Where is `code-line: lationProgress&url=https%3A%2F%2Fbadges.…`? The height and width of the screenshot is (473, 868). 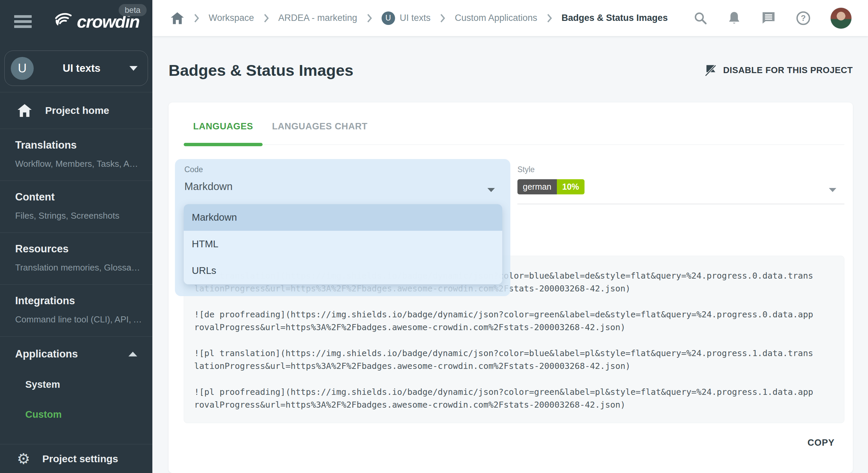
code-line: lationProgress&url=https%3A%2F%2Fbadges.… is located at coordinates (519, 366).